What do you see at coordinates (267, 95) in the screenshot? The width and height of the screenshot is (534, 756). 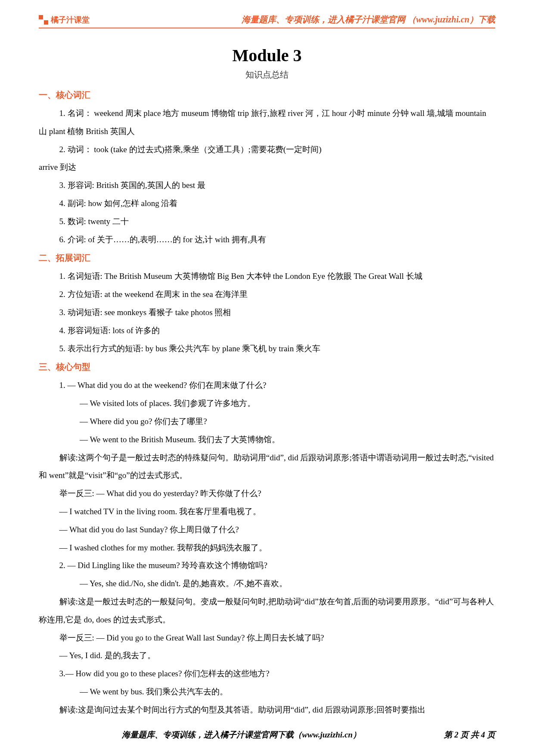 I see `section-heading-1: 一、核心词汇` at bounding box center [267, 95].